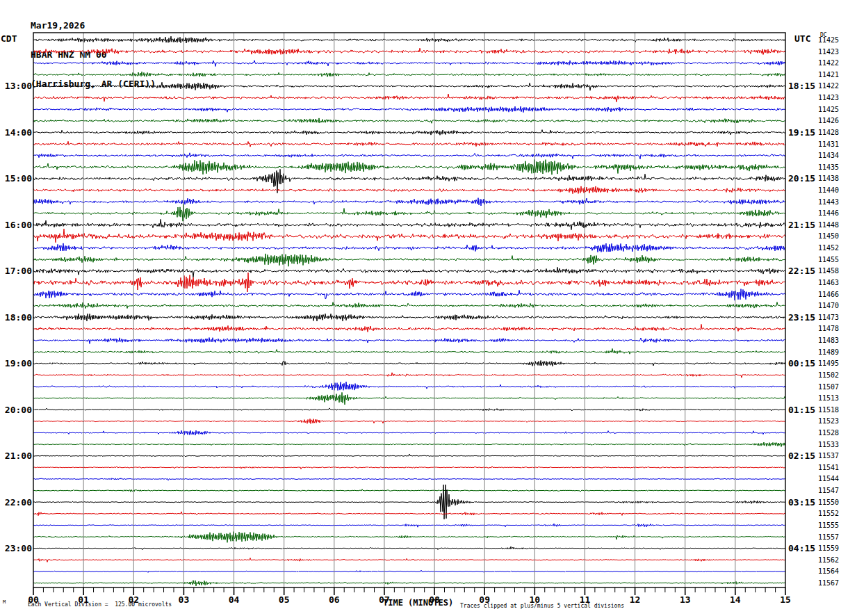 This screenshot has height=616, width=841. What do you see at coordinates (802, 132) in the screenshot?
I see `utc-time-label: 19:15` at bounding box center [802, 132].